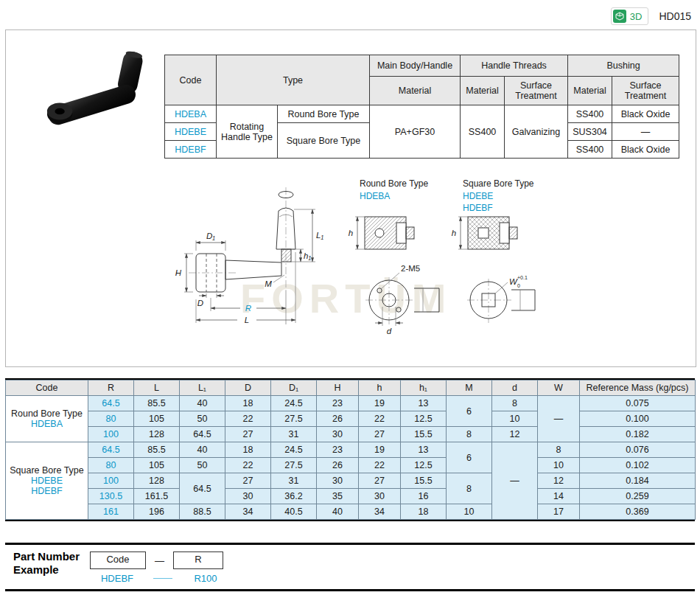 The image size is (700, 595). Describe the element at coordinates (203, 419) in the screenshot. I see `dim-cell: 50` at that location.